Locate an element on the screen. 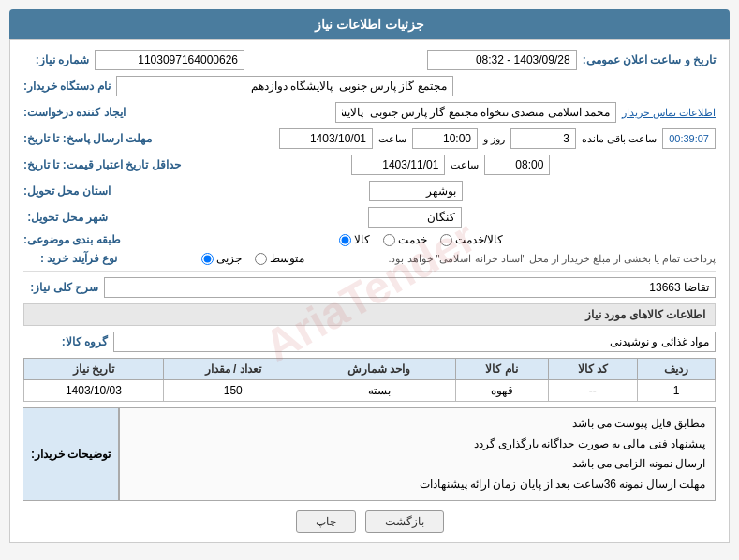  button-row: بازگشت چاپ is located at coordinates (369, 522).